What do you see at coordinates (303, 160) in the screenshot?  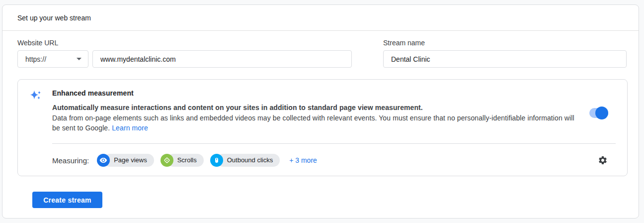 I see `more-measurements-link: + 3 more` at bounding box center [303, 160].